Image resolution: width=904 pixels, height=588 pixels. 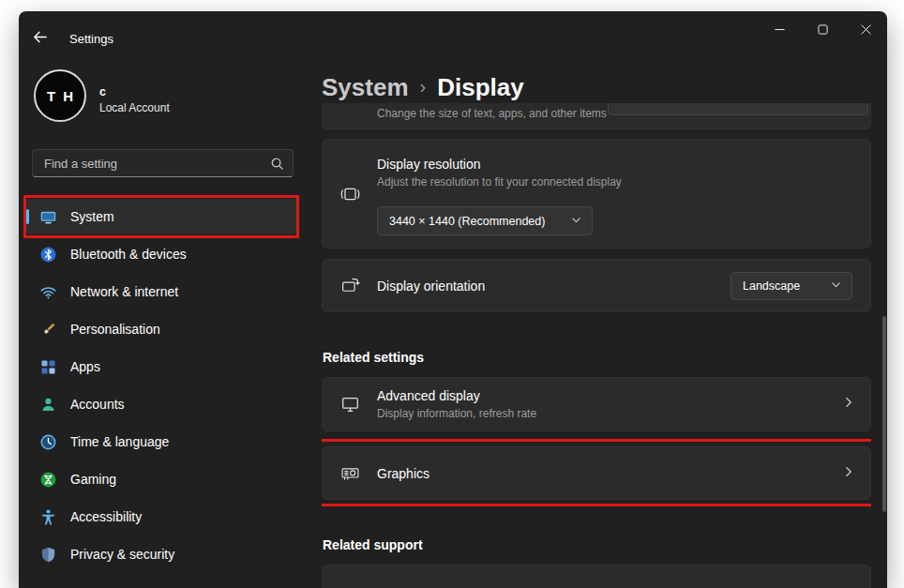 I want to click on sidebar-item-label: Time & language, so click(x=120, y=442).